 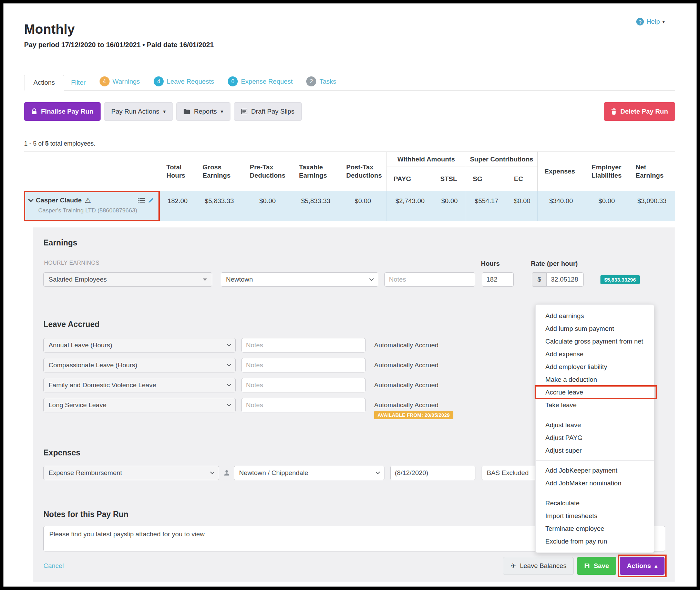 What do you see at coordinates (309, 473) in the screenshot?
I see `expense-location-select: Newtown / Chippendale` at bounding box center [309, 473].